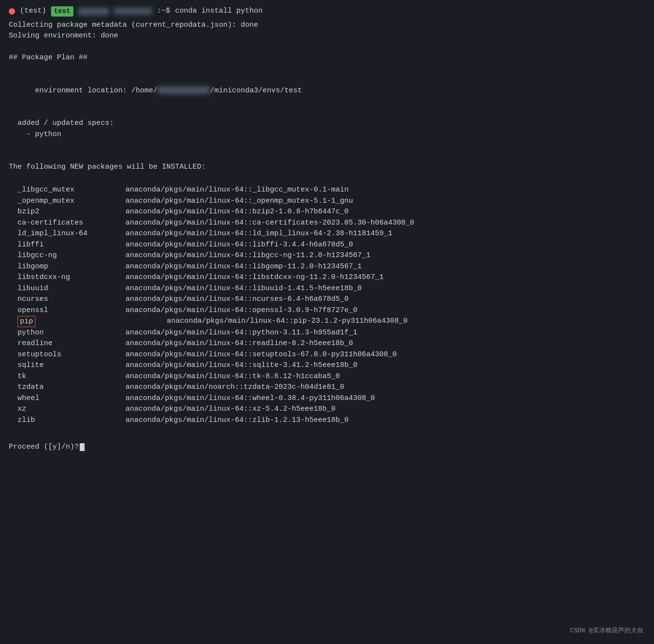 The height and width of the screenshot is (644, 654). What do you see at coordinates (92, 90) in the screenshot?
I see `env-location-prefix: environment location: /home/` at bounding box center [92, 90].